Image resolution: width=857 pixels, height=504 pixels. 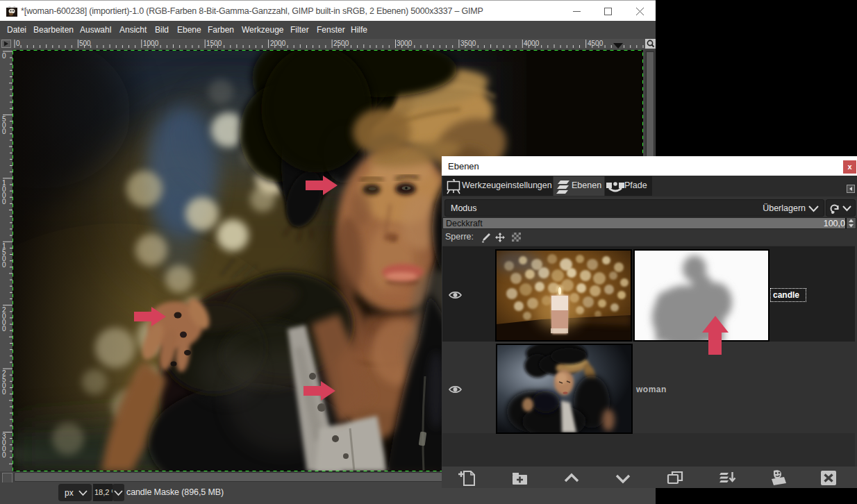 What do you see at coordinates (278, 43) in the screenshot?
I see `svg-text: 2000` at bounding box center [278, 43].